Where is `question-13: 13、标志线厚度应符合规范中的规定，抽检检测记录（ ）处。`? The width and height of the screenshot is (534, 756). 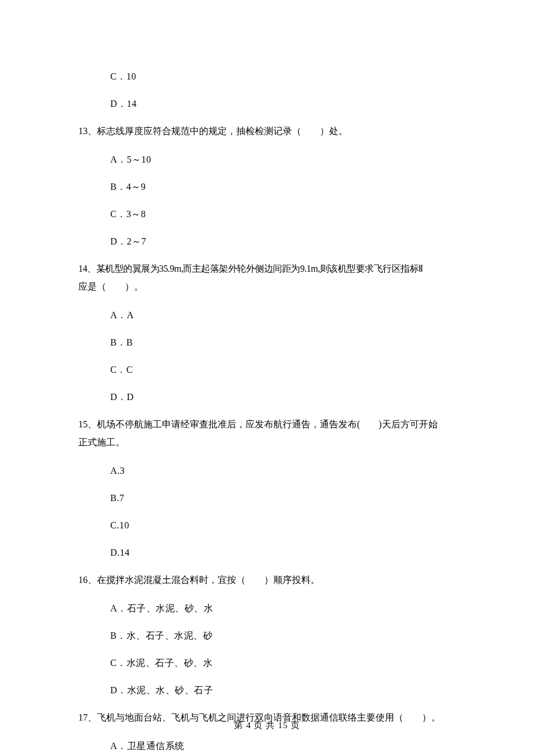
question-13: 13、标志线厚度应符合规范中的规定，抽检检测记录（ ）处。 is located at coordinates (267, 131).